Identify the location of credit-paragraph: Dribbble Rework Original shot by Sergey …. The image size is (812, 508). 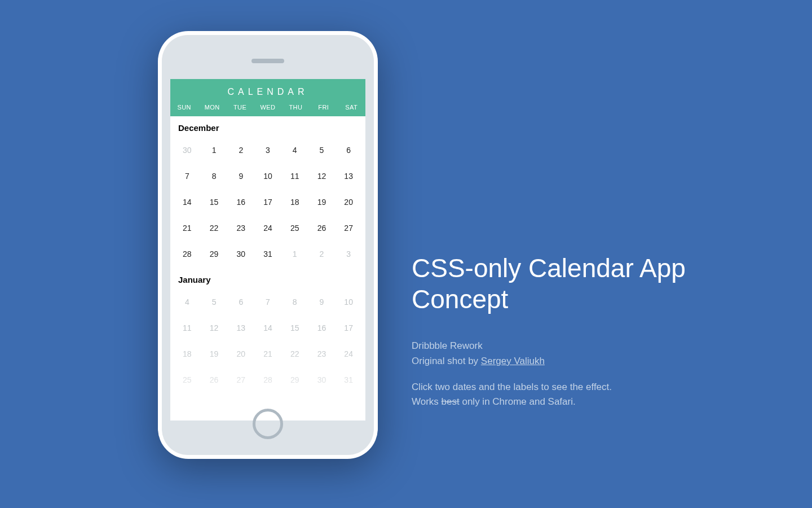
(595, 353).